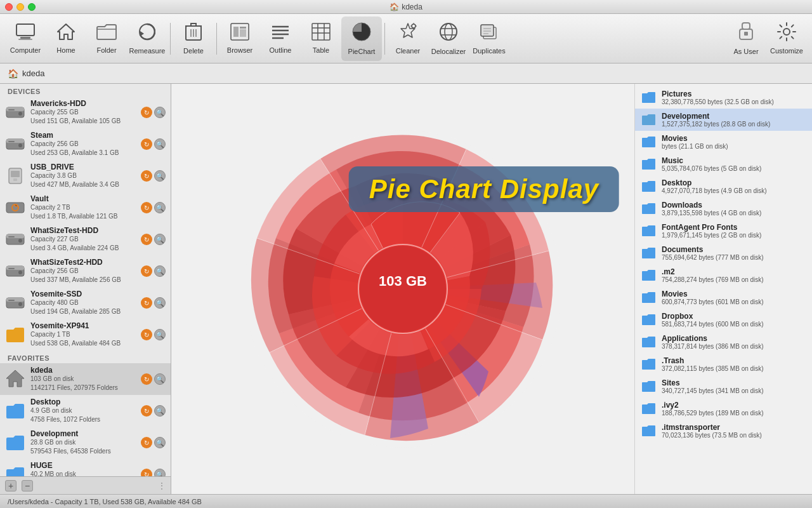  Describe the element at coordinates (85, 443) in the screenshot. I see `sidebar-item: Development 28.8 GB on disk579543 Files,…` at that location.